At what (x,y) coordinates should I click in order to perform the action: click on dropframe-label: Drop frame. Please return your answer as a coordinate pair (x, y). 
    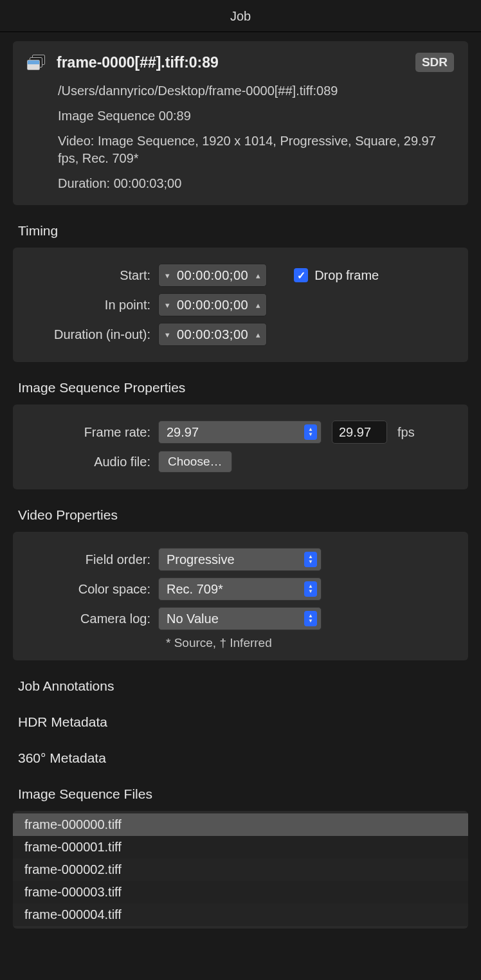
    Looking at the image, I should click on (347, 275).